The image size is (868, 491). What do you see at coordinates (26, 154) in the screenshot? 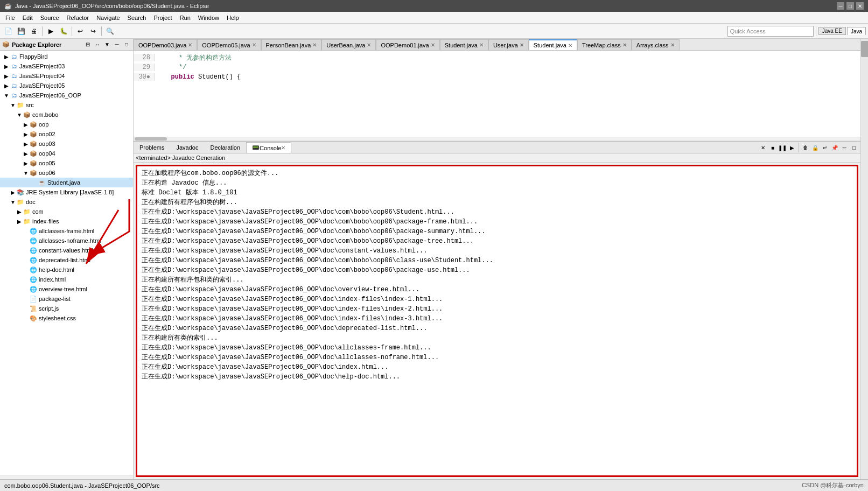
I see `tree-toggle-oop04: ▶` at bounding box center [26, 154].